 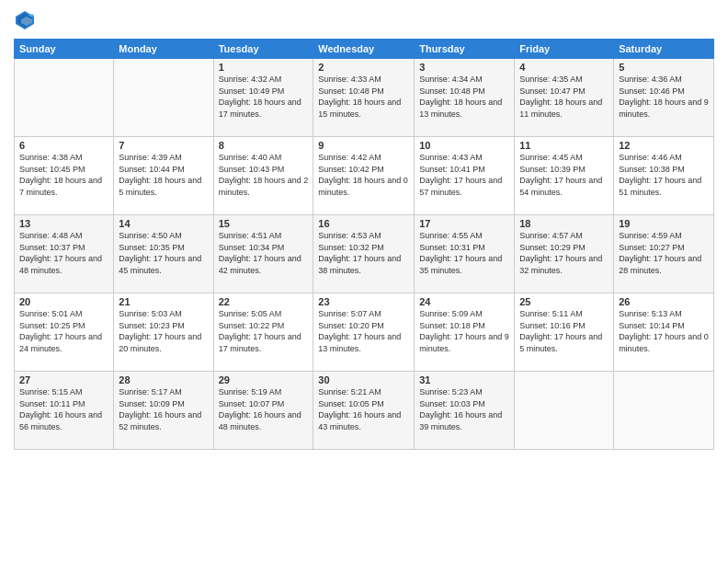 What do you see at coordinates (364, 302) in the screenshot?
I see `day-number: 23` at bounding box center [364, 302].